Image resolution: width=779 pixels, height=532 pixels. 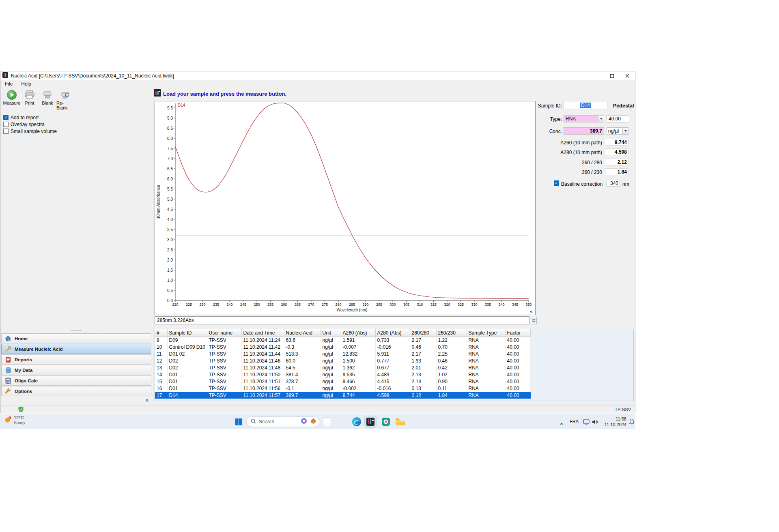 I want to click on start-button, so click(x=239, y=422).